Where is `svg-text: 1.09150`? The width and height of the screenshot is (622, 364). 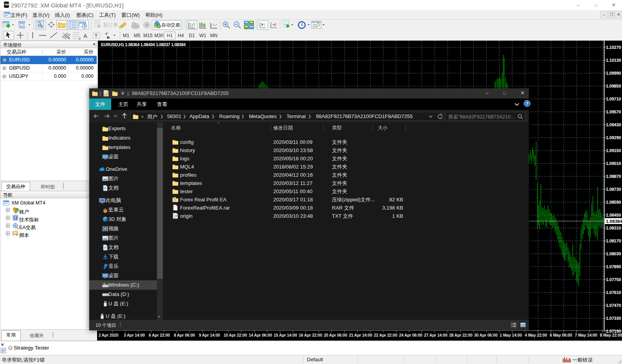
svg-text: 1.09150 is located at coordinates (613, 151).